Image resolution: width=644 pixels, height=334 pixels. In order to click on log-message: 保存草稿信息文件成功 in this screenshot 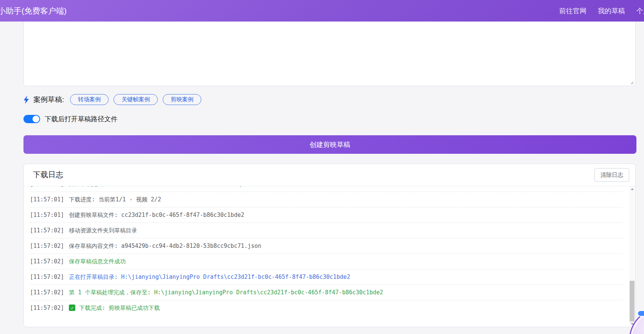, I will do `click(97, 261)`.